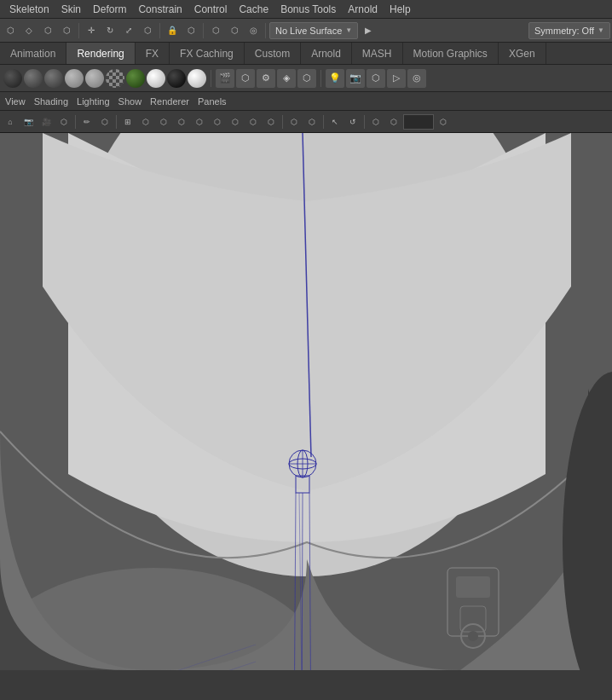 This screenshot has height=700, width=612. Describe the element at coordinates (176, 78) in the screenshot. I see `shader-ball-black` at that location.